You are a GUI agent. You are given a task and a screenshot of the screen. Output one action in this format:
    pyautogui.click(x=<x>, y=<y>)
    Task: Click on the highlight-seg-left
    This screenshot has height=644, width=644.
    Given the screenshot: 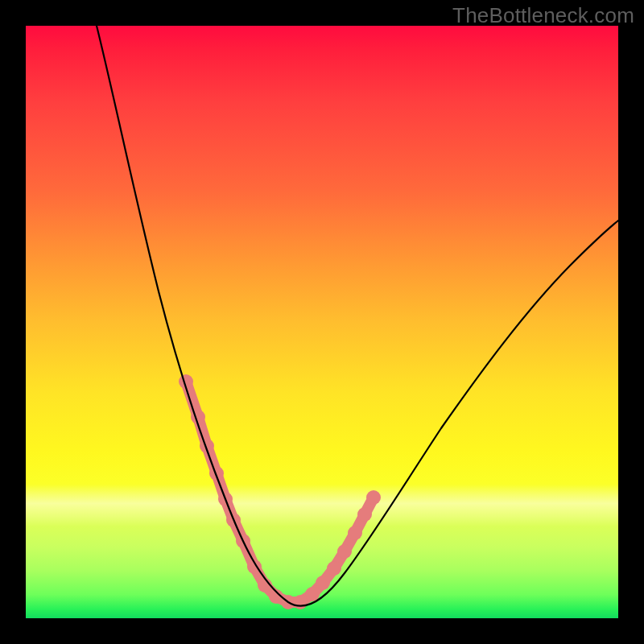 What is the action you would take?
    pyautogui.click(x=214, y=461)
    